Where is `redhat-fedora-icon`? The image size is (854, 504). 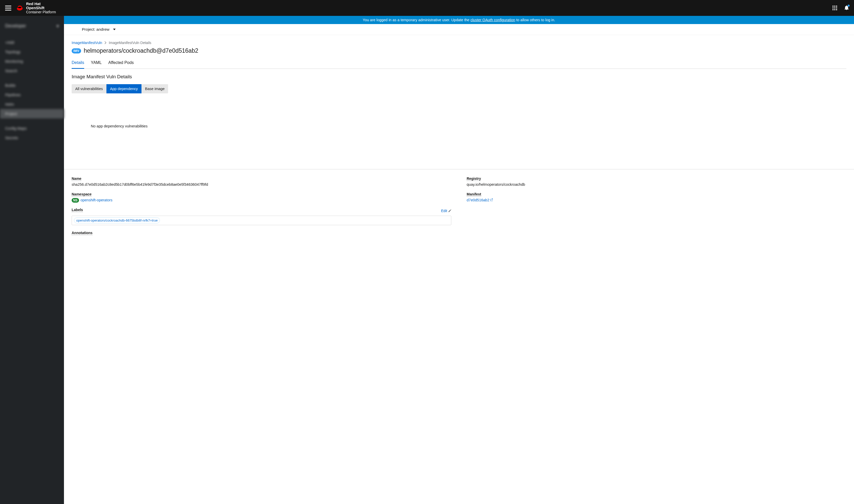
redhat-fedora-icon is located at coordinates (20, 8).